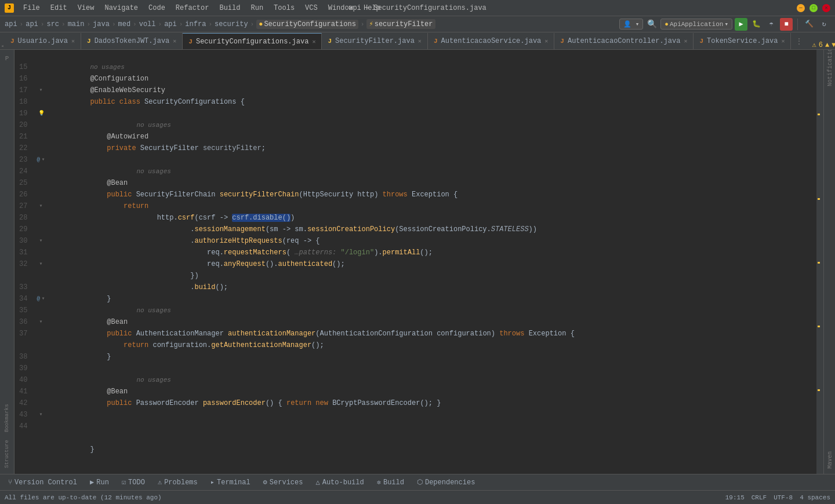 The width and height of the screenshot is (835, 504). Describe the element at coordinates (801, 8) in the screenshot. I see `minimize-button: —` at that location.